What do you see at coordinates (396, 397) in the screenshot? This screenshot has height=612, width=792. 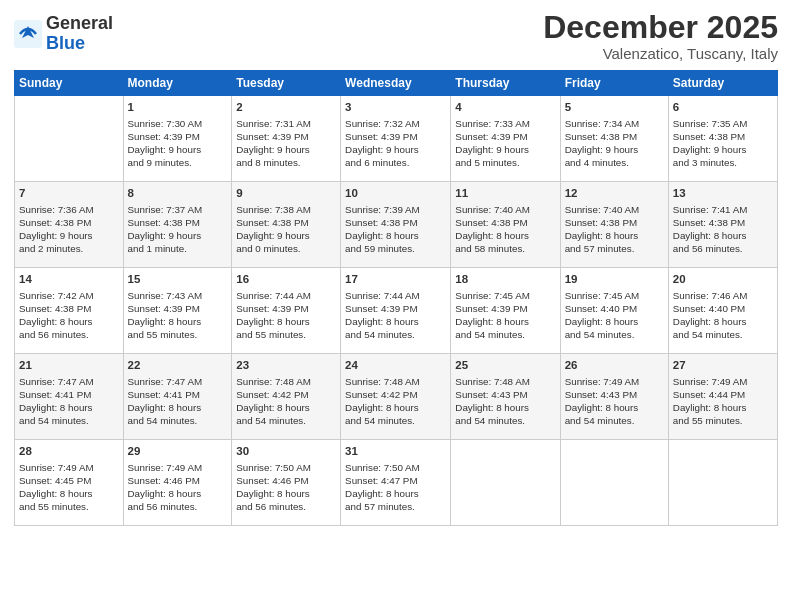 I see `calendar-week-3: 21Sunrise: 7:47 AM Sunset: 4:41 PM Dayli…` at bounding box center [396, 397].